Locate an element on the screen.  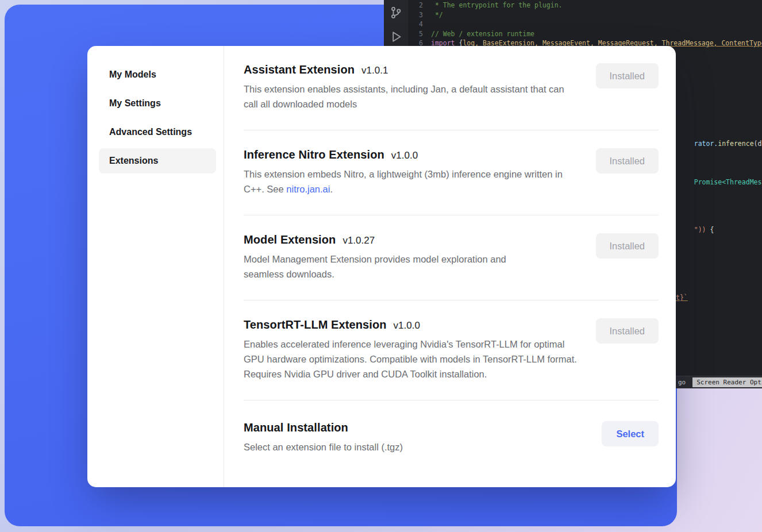
code-fragment: ")) { is located at coordinates (696, 230).